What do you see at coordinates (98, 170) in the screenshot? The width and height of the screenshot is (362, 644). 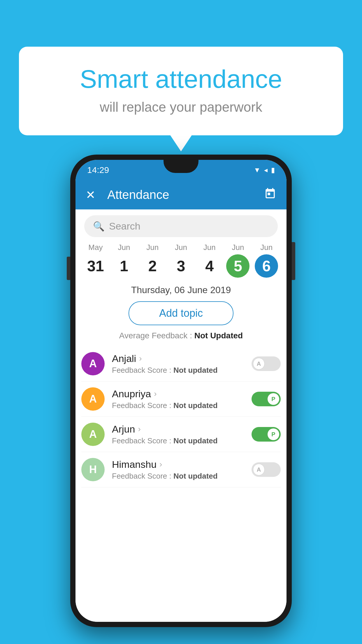 I see `status-time: 14:29` at bounding box center [98, 170].